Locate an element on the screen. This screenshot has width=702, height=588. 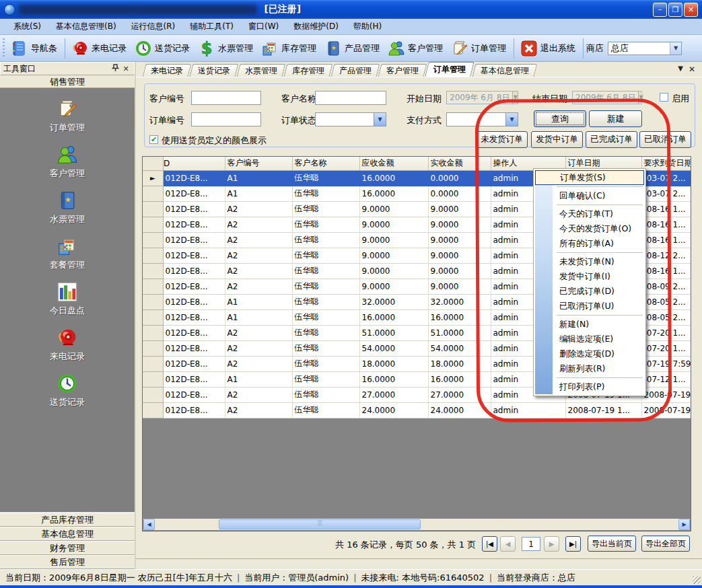
color-display-checkbox: ✔ is located at coordinates (153, 140).